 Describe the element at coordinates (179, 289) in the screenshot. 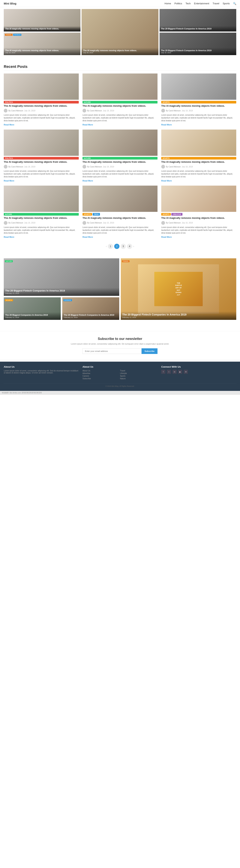

I see `featured-right: TRAVEL THESUBTLEART OFNOTGIVINGA F* The …` at that location.